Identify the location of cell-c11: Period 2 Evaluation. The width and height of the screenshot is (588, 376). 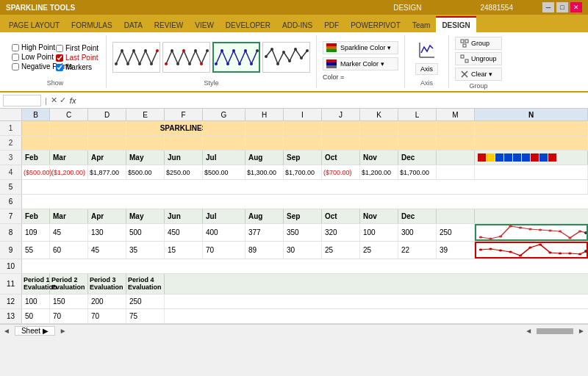
(69, 283).